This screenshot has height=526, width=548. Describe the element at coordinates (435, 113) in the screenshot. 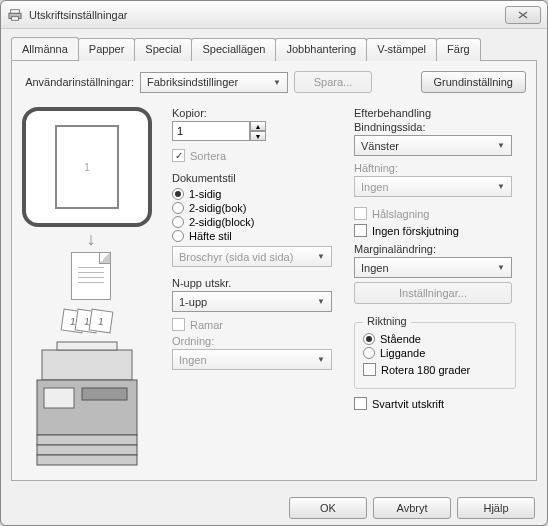

I see `finishing-title: Efterbehandling` at that location.